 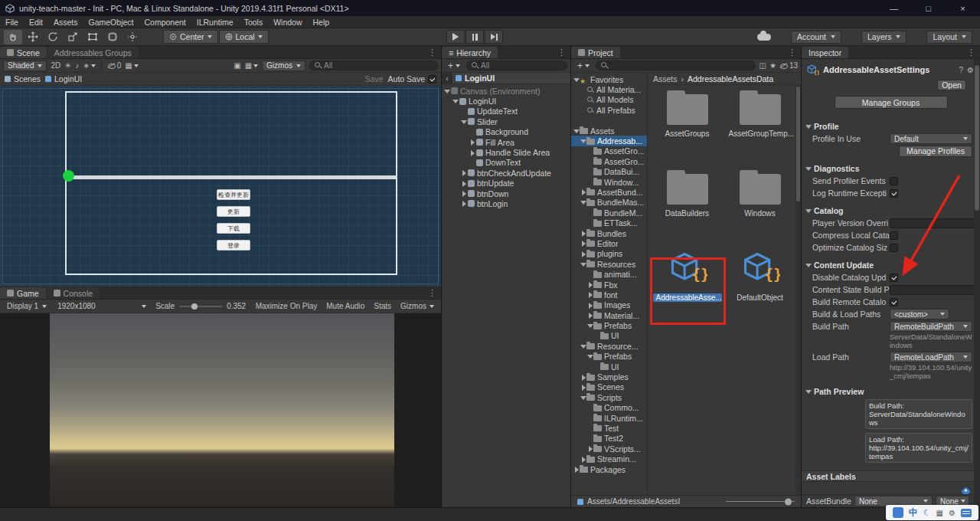 What do you see at coordinates (93, 52) in the screenshot?
I see `tab-addressables-groups: Addressables Groups` at bounding box center [93, 52].